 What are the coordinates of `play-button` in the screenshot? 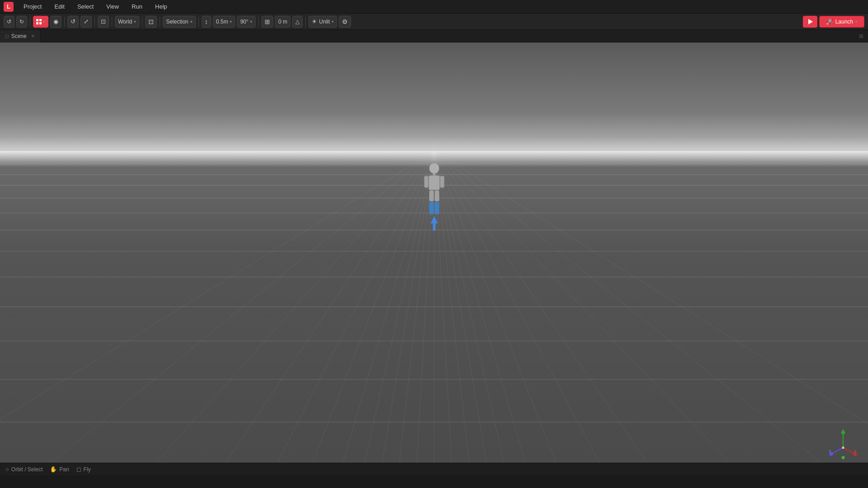 It's located at (810, 22).